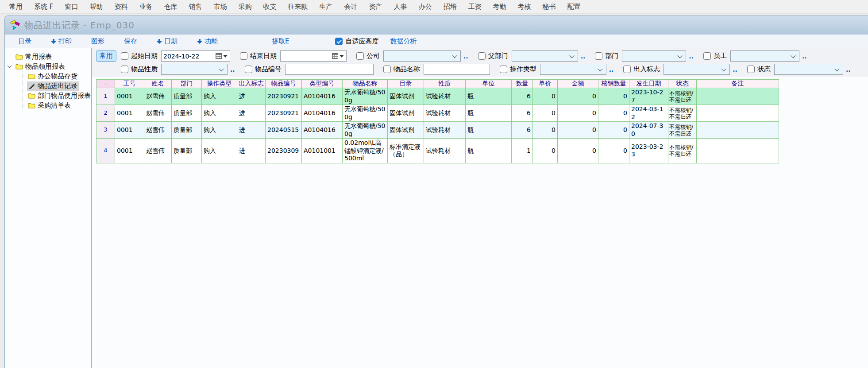 The image size is (868, 368). I want to click on column-header: 单位, so click(489, 84).